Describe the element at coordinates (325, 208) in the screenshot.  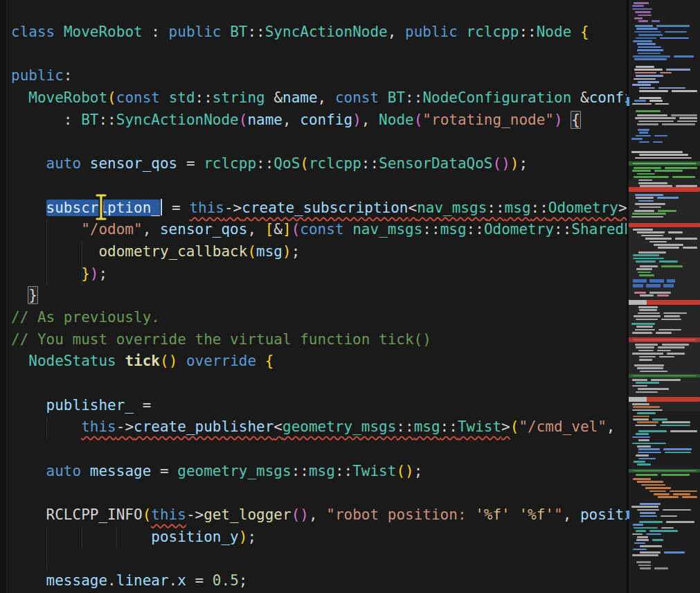
I see `code-token: create_subscription` at that location.